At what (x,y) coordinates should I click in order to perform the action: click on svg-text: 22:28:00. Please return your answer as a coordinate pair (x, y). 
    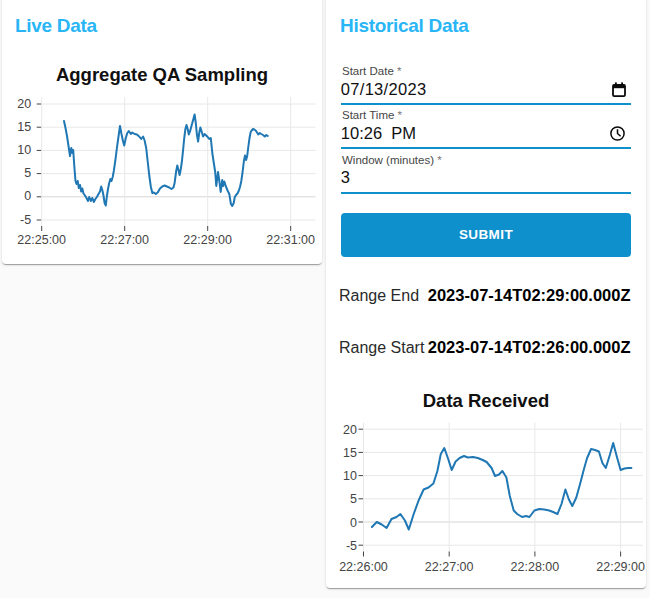
    Looking at the image, I should click on (536, 567).